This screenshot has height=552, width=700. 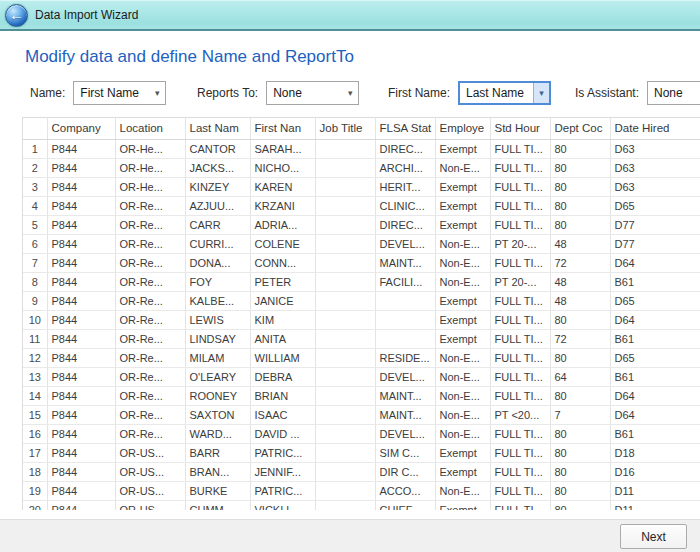 What do you see at coordinates (282, 434) in the screenshot?
I see `table-cell: DAVID ...` at bounding box center [282, 434].